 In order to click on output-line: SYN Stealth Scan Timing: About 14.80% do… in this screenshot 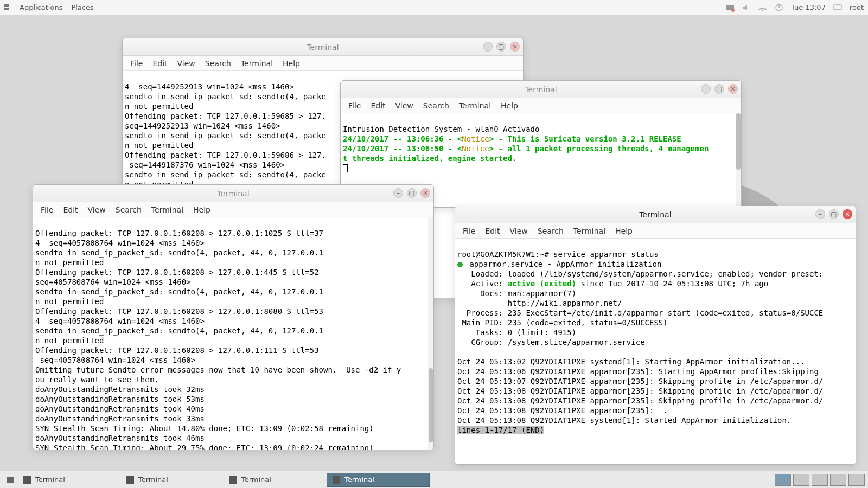, I will do `click(205, 428)`.